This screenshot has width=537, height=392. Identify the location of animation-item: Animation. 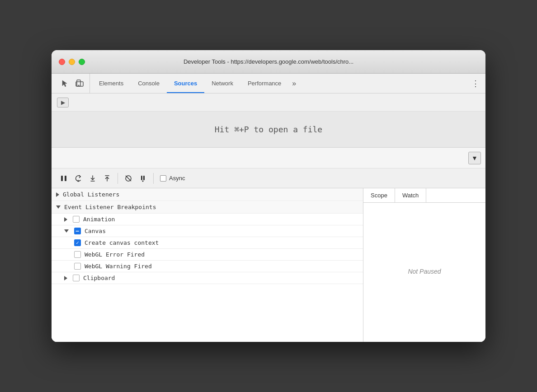
(207, 219).